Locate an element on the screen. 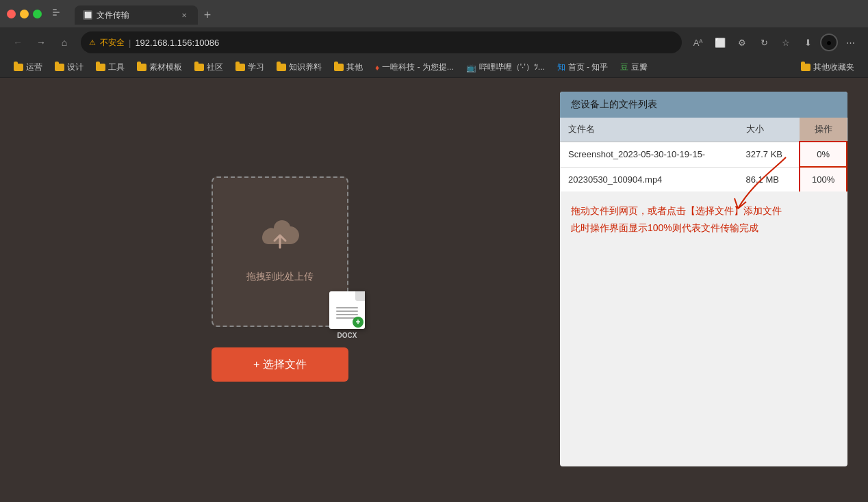  new-tab-button: + is located at coordinates (207, 15).